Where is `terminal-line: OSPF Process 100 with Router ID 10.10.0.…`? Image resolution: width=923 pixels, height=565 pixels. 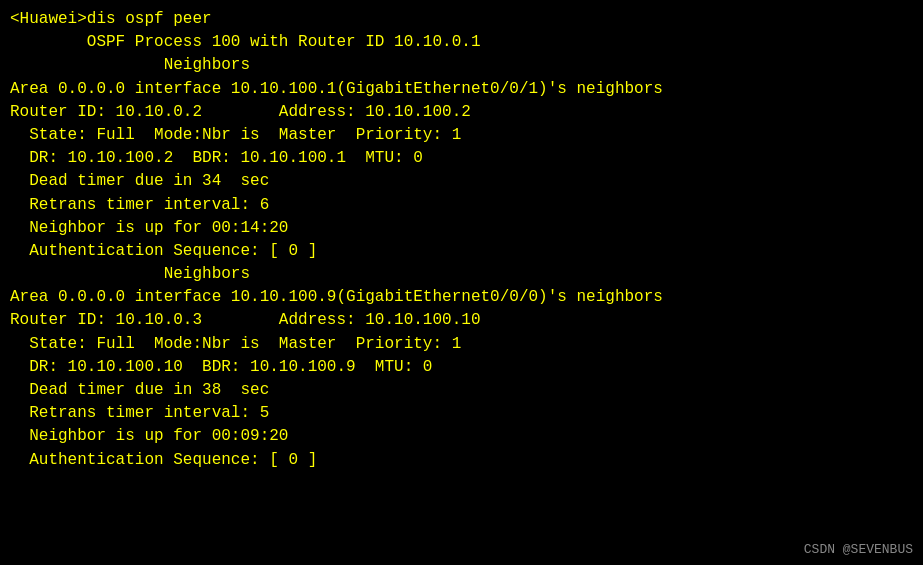
terminal-line: OSPF Process 100 with Router ID 10.10.0.… is located at coordinates (462, 42).